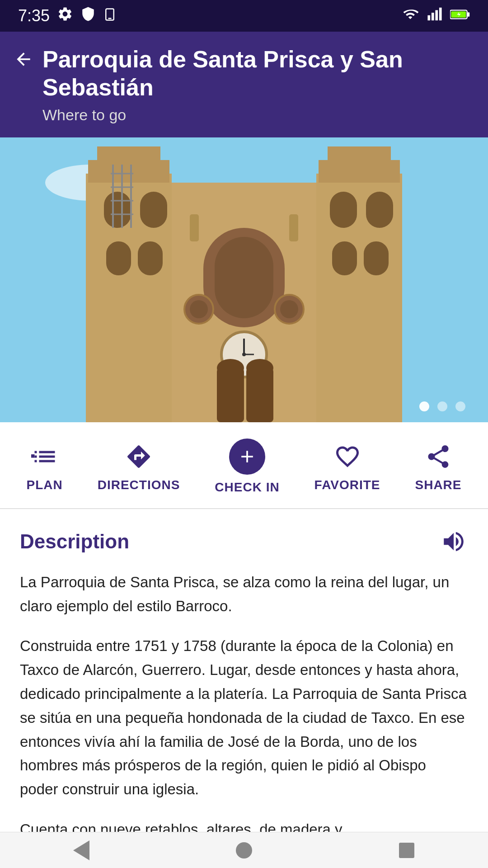  Describe the element at coordinates (347, 467) in the screenshot. I see `favorite-action: FAVORITE` at that location.